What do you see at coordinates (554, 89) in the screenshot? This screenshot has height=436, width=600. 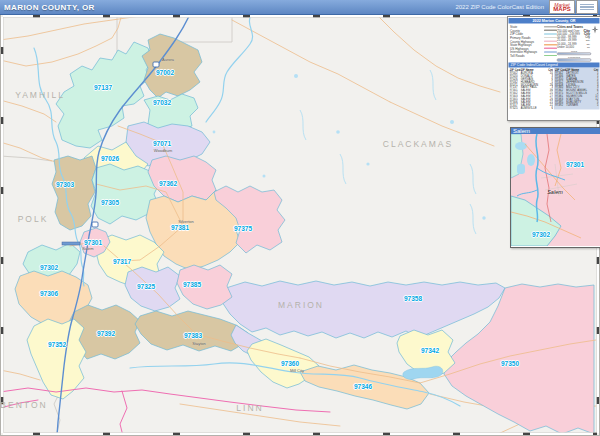 I see `zip-index-table: ZIP CodeZIP NameCnt97002AURORA1097020DON…` at bounding box center [554, 89].